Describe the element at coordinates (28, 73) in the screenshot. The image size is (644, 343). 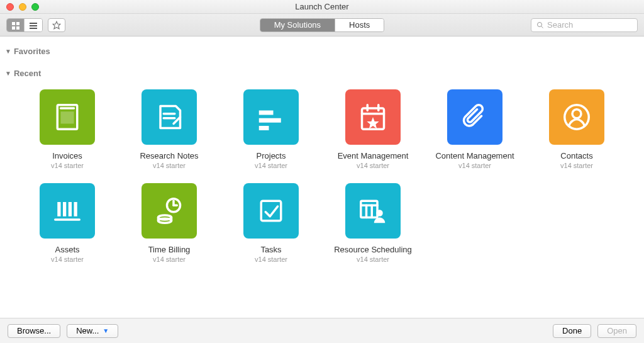
I see `section-recent-label: Recent` at that location.